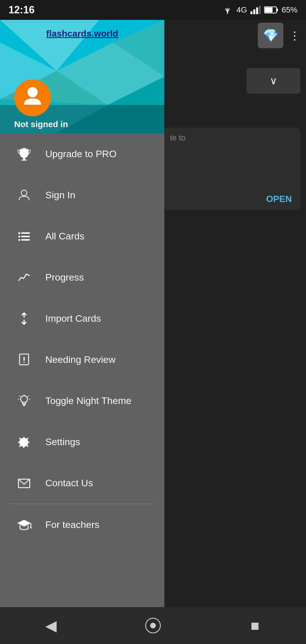 The height and width of the screenshot is (644, 306). What do you see at coordinates (24, 236) in the screenshot?
I see `list-icon` at bounding box center [24, 236].